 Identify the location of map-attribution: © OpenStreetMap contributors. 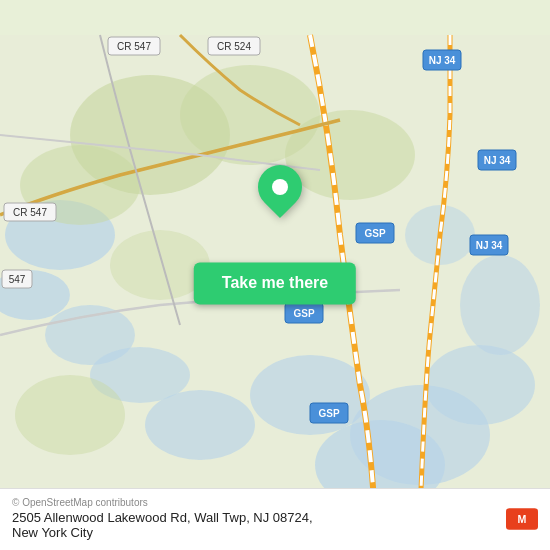
(162, 502).